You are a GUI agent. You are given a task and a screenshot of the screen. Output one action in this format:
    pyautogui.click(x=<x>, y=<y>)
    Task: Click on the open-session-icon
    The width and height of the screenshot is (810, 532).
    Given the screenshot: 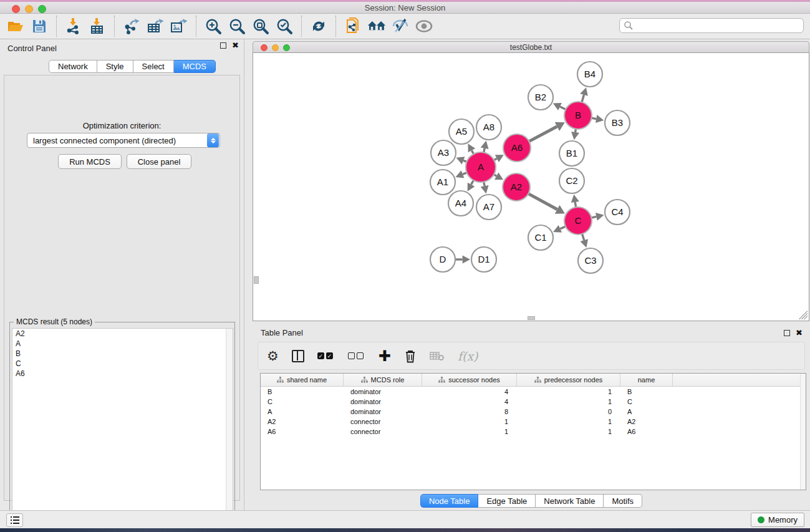 What is the action you would take?
    pyautogui.click(x=16, y=26)
    